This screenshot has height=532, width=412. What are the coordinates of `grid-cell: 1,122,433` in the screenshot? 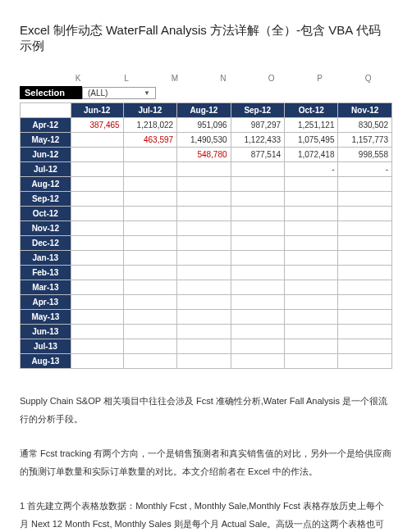 It's located at (258, 140).